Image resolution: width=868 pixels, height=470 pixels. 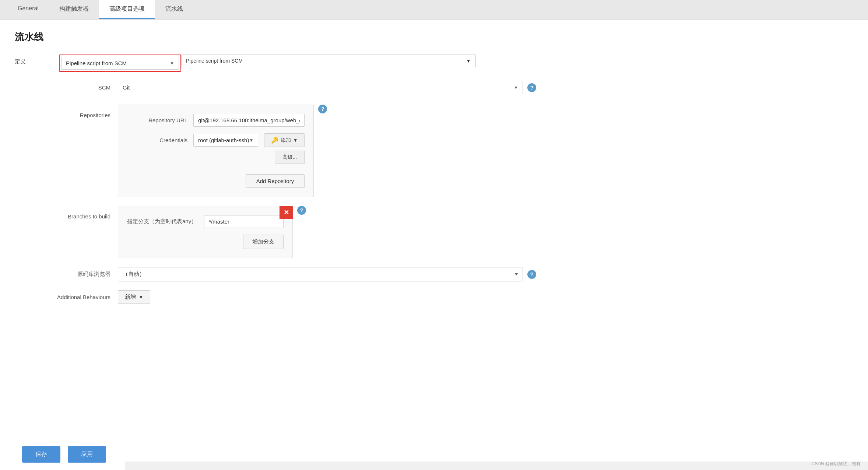 I want to click on add-button-arrow: ▼, so click(x=295, y=140).